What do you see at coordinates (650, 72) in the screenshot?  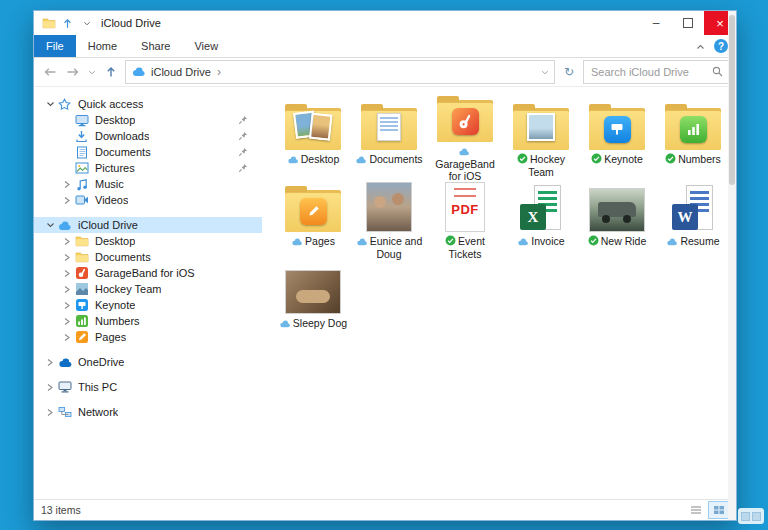 I see `search-input` at bounding box center [650, 72].